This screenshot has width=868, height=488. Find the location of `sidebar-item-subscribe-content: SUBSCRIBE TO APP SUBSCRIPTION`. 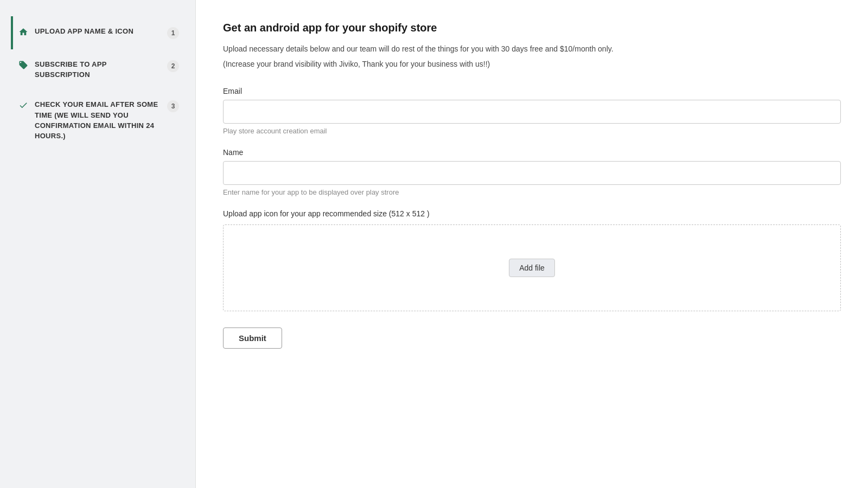

sidebar-item-subscribe-content: SUBSCRIBE TO APP SUBSCRIPTION is located at coordinates (98, 69).